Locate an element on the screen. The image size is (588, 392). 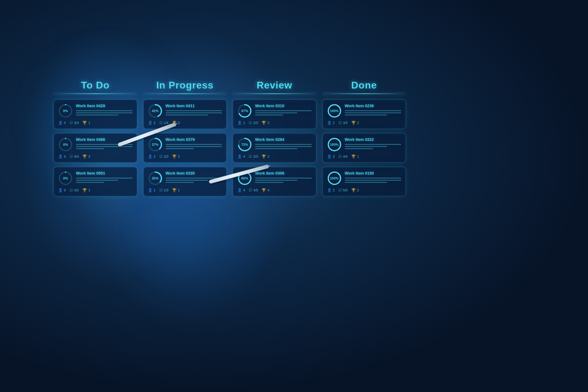
trophy-count: 🏆 4 is located at coordinates (265, 190).